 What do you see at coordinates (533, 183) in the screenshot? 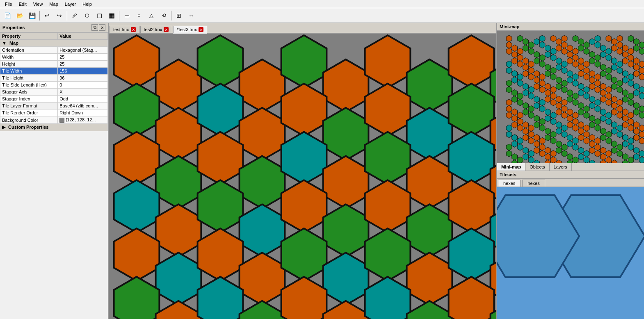
I see `tilesets-tab-2: hexes` at bounding box center [533, 183].